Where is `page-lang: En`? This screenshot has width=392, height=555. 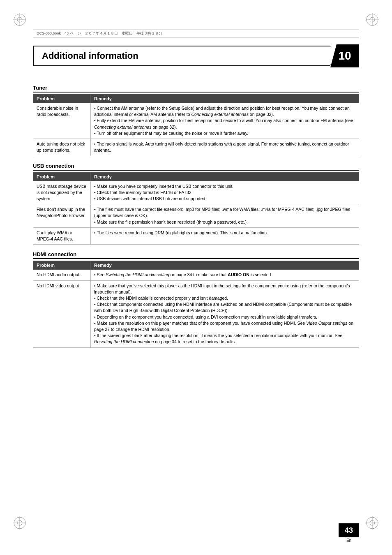 page-lang: En is located at coordinates (349, 540).